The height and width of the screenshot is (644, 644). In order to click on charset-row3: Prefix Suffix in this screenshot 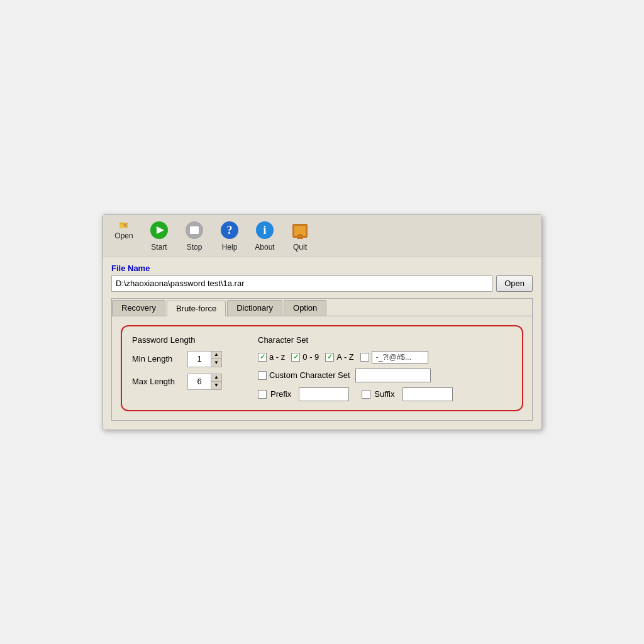, I will do `click(385, 394)`.